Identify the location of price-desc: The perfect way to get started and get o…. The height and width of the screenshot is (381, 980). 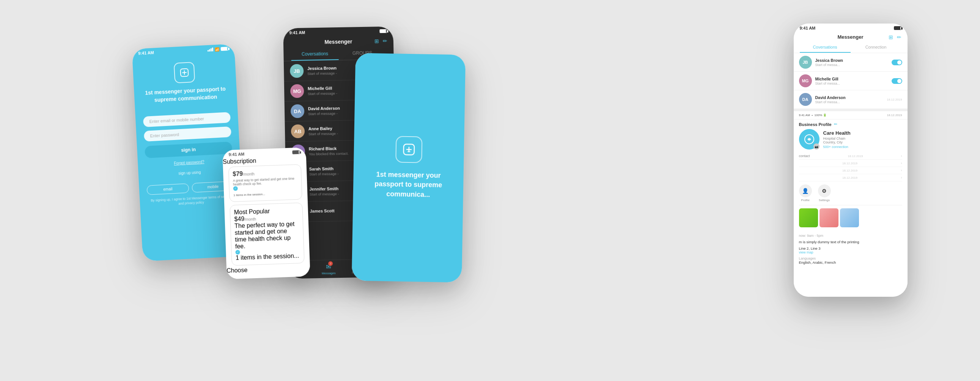
(267, 235).